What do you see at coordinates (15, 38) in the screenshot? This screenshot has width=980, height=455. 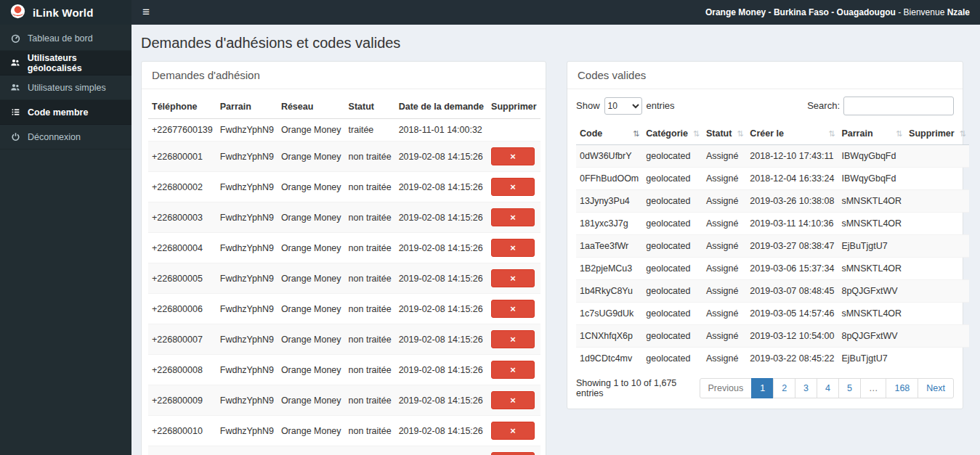 I see `dashboard-icon` at bounding box center [15, 38].